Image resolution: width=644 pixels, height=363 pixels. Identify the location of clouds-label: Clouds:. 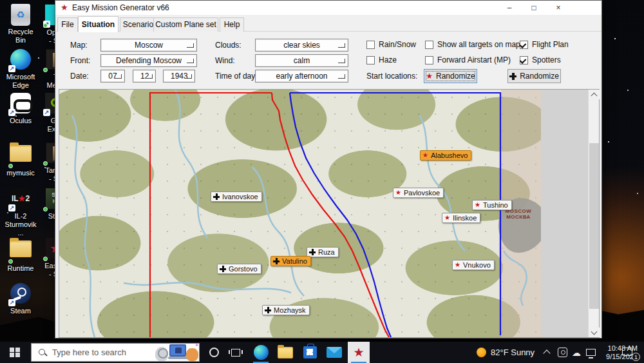
(228, 45).